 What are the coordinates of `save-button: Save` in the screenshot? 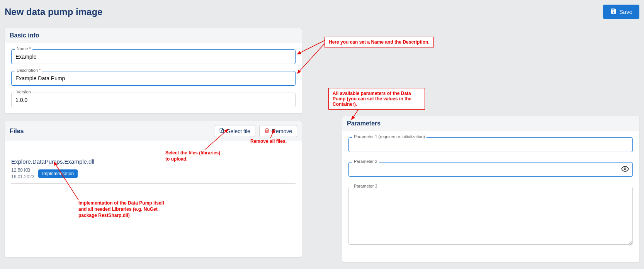 It's located at (621, 12).